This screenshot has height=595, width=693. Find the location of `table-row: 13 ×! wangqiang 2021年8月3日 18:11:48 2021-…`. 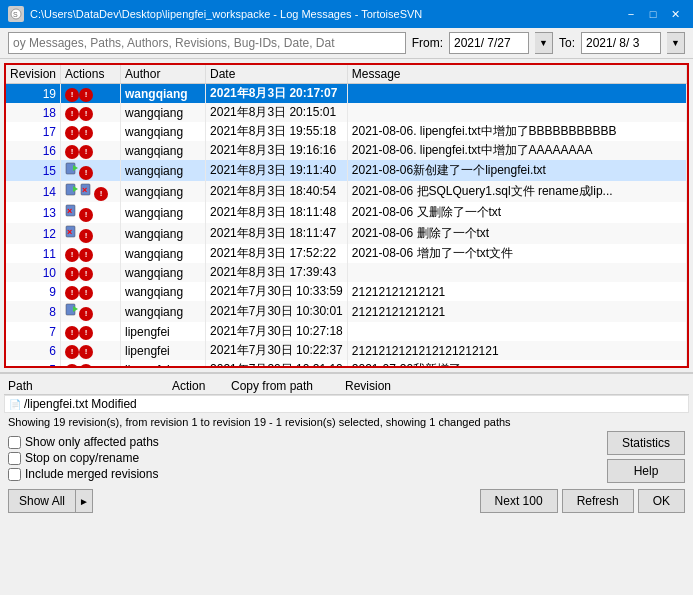

table-row: 13 ×! wangqiang 2021年8月3日 18:11:48 2021-… is located at coordinates (346, 212).